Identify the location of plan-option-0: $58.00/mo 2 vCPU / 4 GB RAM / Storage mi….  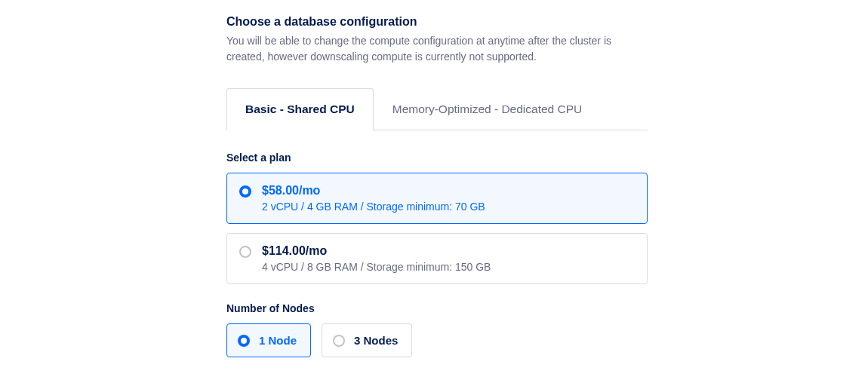
(437, 198).